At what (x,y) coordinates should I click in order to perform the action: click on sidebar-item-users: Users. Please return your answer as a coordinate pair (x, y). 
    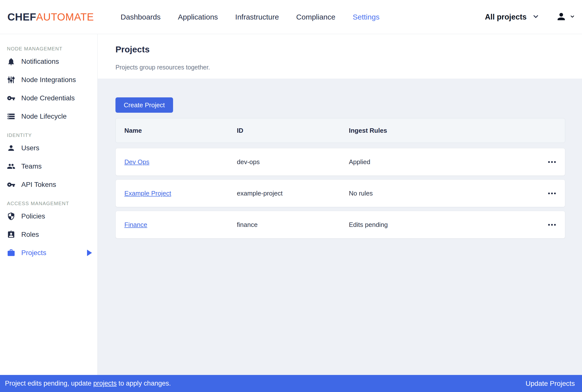
    Looking at the image, I should click on (52, 148).